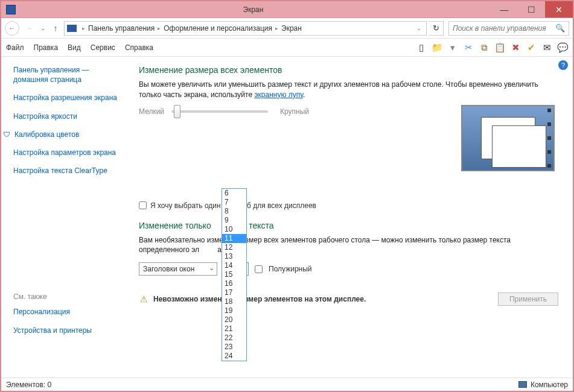  What do you see at coordinates (292, 28) in the screenshot?
I see `breadcrumb-seg-2: Экран` at bounding box center [292, 28].